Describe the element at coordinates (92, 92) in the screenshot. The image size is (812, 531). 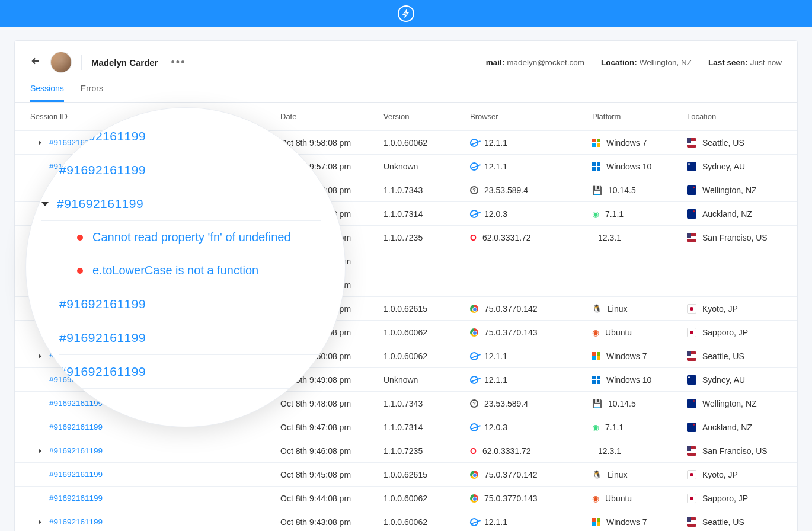
I see `tab-errors: Errors` at that location.